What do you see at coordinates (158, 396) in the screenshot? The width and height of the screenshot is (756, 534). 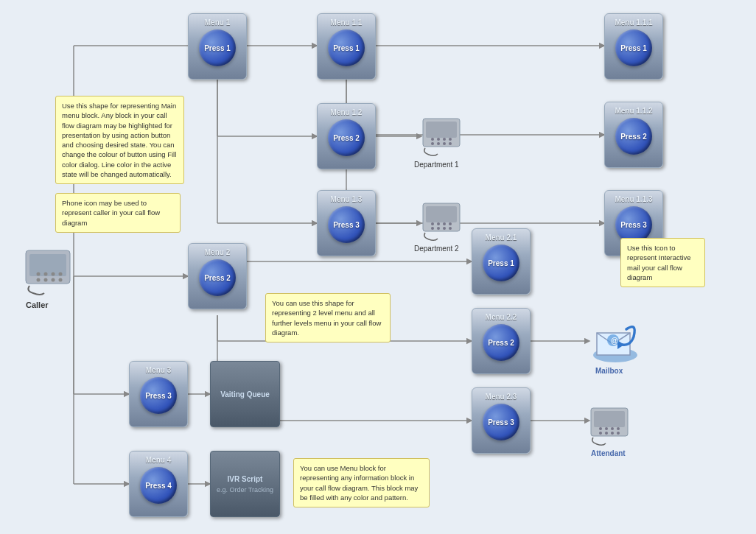 I see `menu3-button: Press 3` at bounding box center [158, 396].